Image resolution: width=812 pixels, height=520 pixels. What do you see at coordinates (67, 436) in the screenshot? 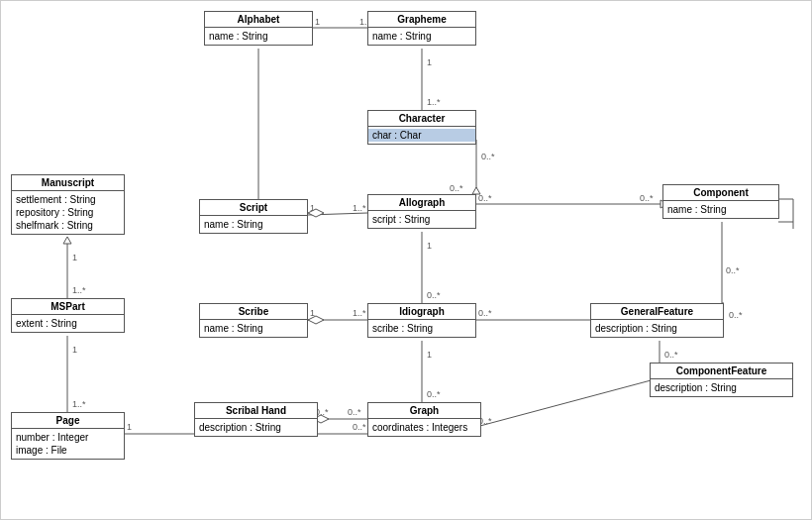
I see `page-box: Page number : Integer image : File` at bounding box center [67, 436].